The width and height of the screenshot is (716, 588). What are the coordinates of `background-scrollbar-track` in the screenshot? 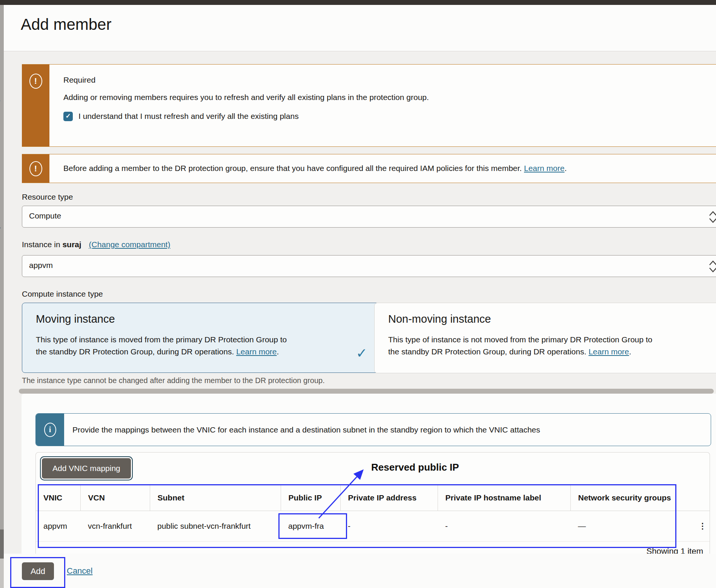 It's located at (2, 573).